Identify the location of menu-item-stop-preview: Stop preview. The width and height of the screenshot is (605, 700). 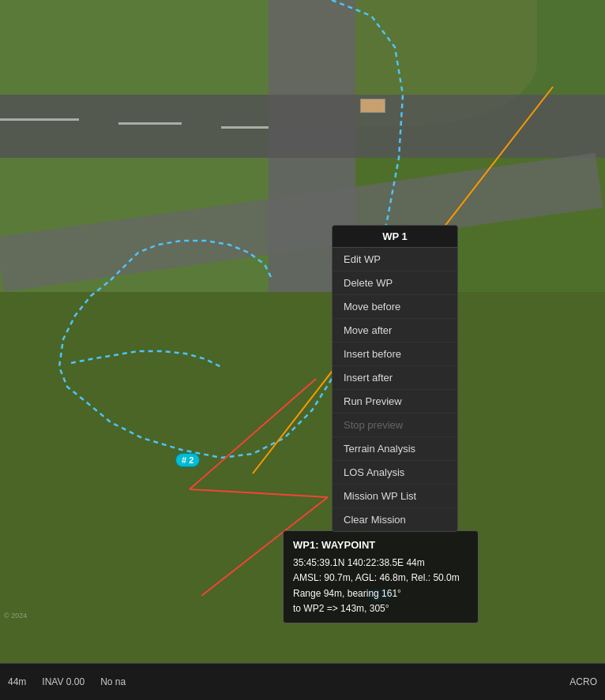
(395, 425).